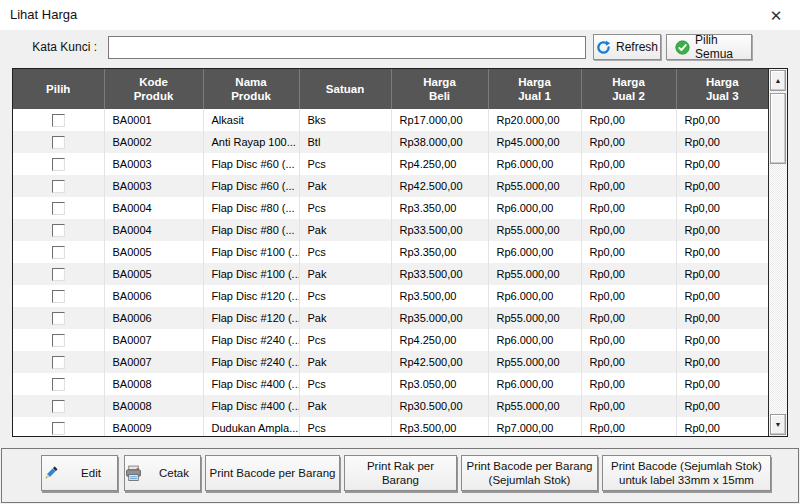 The image size is (800, 504). What do you see at coordinates (251, 89) in the screenshot?
I see `column-header: Nama Produk` at bounding box center [251, 89].